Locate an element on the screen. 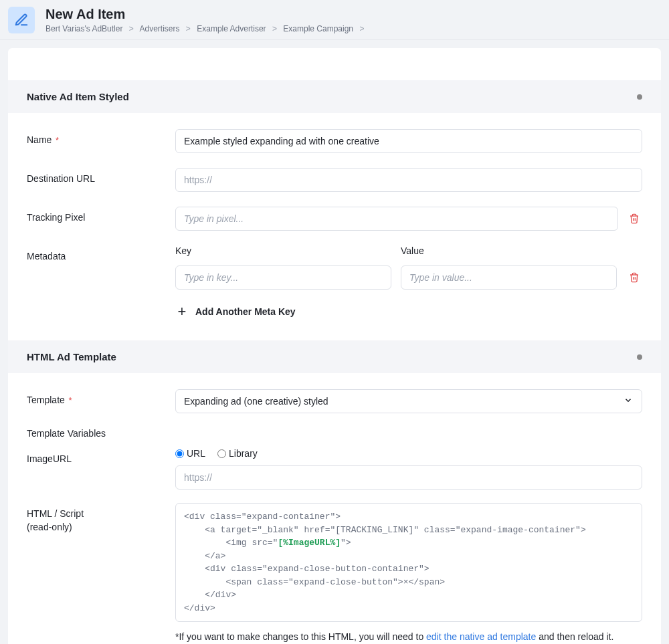 This screenshot has height=644, width=669. delete-pixel-button is located at coordinates (634, 219).